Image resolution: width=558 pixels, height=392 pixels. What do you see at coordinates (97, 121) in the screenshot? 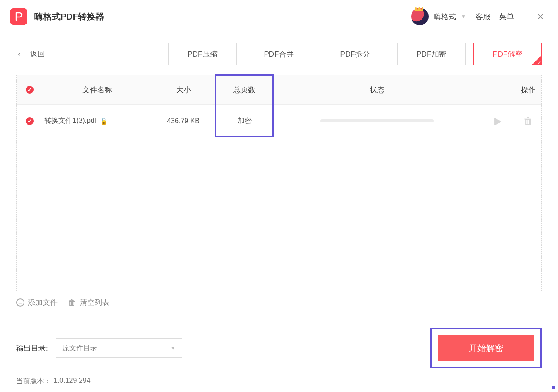
I see `row-filename: 转换文件1(3).pdf 🔒` at bounding box center [97, 121].